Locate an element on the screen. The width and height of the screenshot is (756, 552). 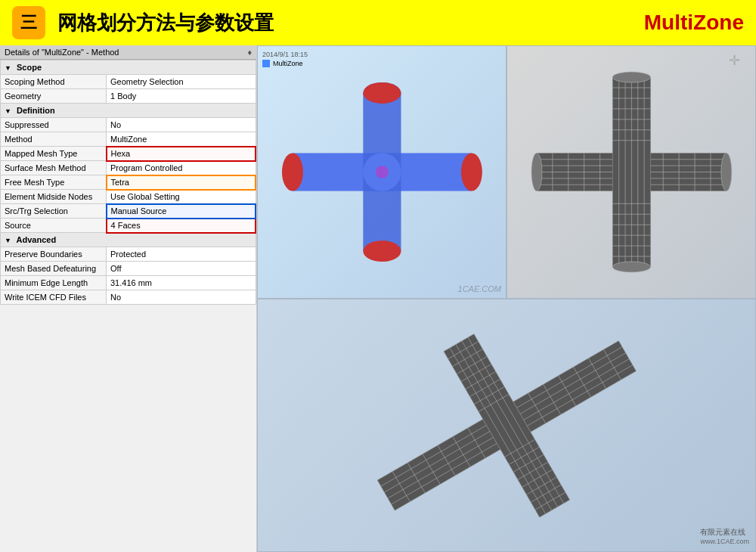
scope-label: Scope is located at coordinates (29, 67).